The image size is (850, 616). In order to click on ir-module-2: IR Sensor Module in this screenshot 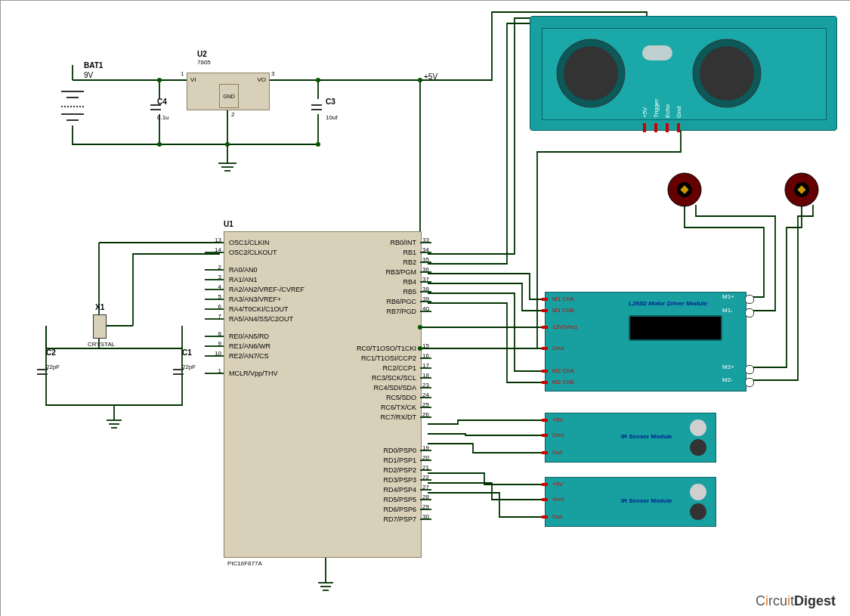, I will do `click(630, 502)`.